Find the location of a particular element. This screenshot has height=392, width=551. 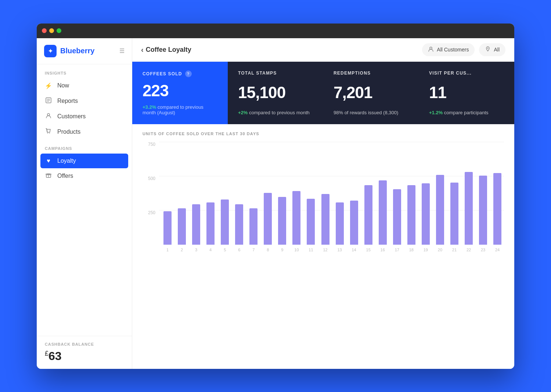

x-label-17: 17 is located at coordinates (397, 250).